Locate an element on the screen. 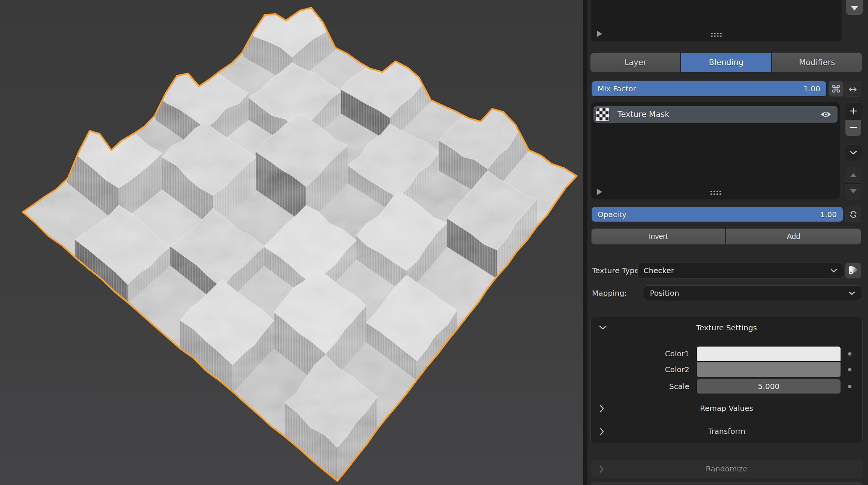 This screenshot has height=485, width=868. tab-label: Blending is located at coordinates (726, 62).